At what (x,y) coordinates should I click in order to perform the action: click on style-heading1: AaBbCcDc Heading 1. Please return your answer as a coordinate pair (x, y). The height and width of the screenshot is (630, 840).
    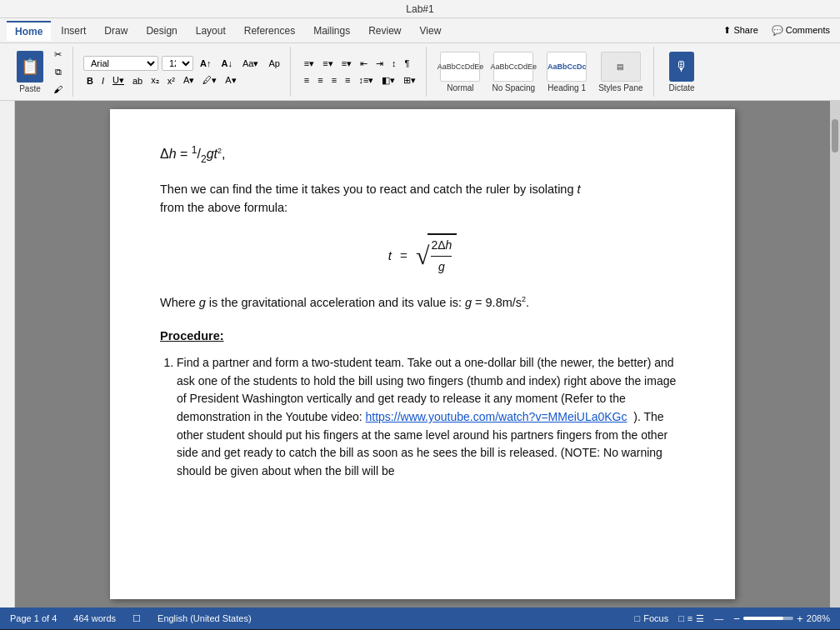
    Looking at the image, I should click on (567, 72).